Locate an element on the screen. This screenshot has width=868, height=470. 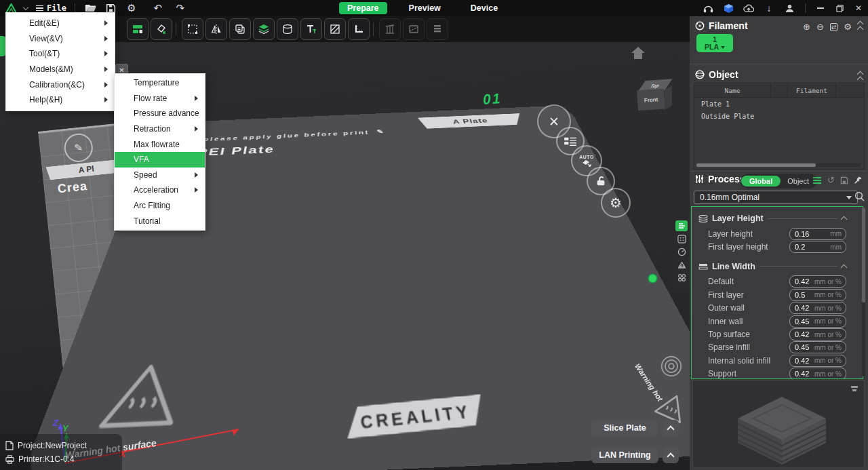
parameter-table-button is located at coordinates (682, 226).